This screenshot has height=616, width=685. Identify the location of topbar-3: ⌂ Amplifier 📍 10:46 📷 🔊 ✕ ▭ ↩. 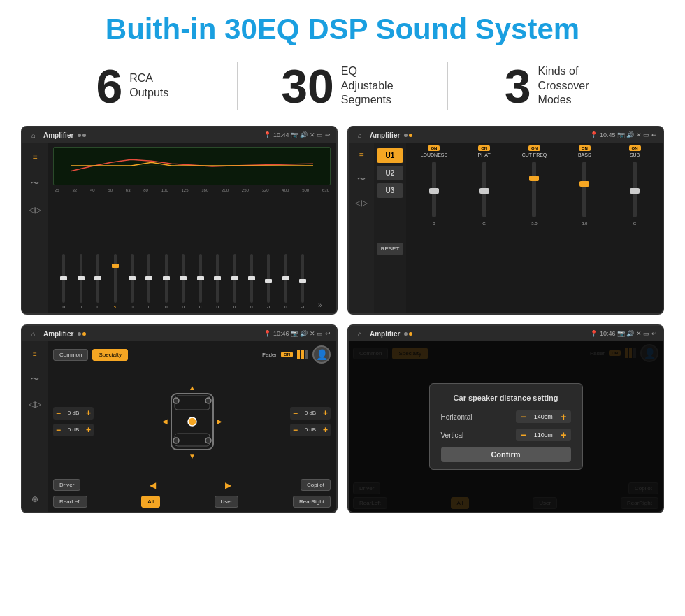
(179, 334).